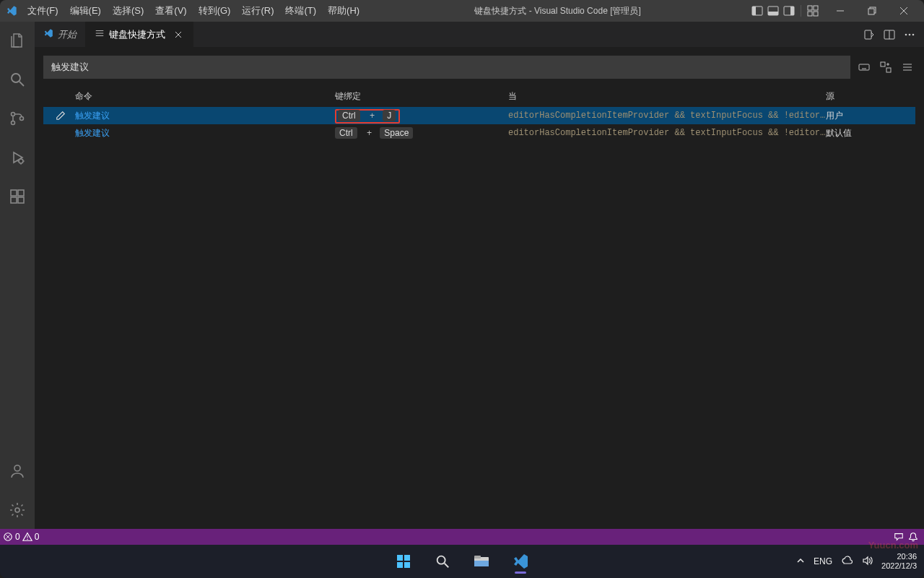 The width and height of the screenshot is (924, 578). I want to click on menu-bar: 文件(F) 编辑(E) 选择(S) 查看(V) 转到(G) 运行(R) 终端(T…, so click(193, 11).